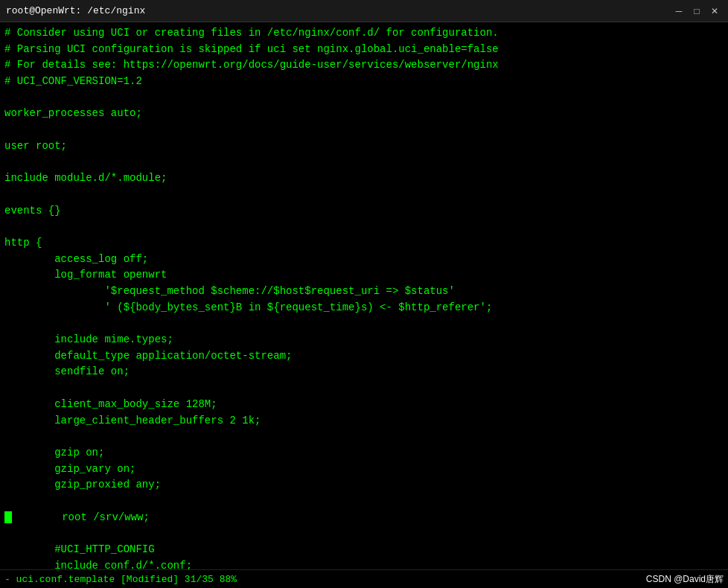  What do you see at coordinates (76, 10) in the screenshot?
I see `titlebar-title: root@OpenWrt: /etc/nginx` at bounding box center [76, 10].